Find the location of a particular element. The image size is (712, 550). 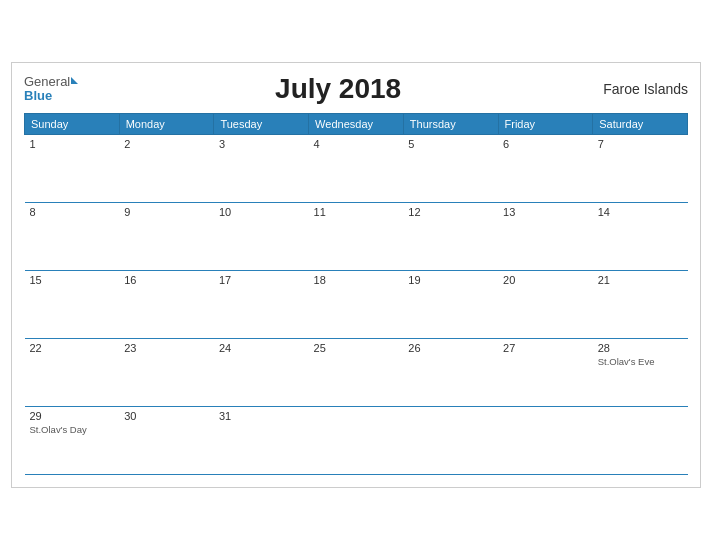

weekday-header-wednesday: Wednesday is located at coordinates (356, 124).